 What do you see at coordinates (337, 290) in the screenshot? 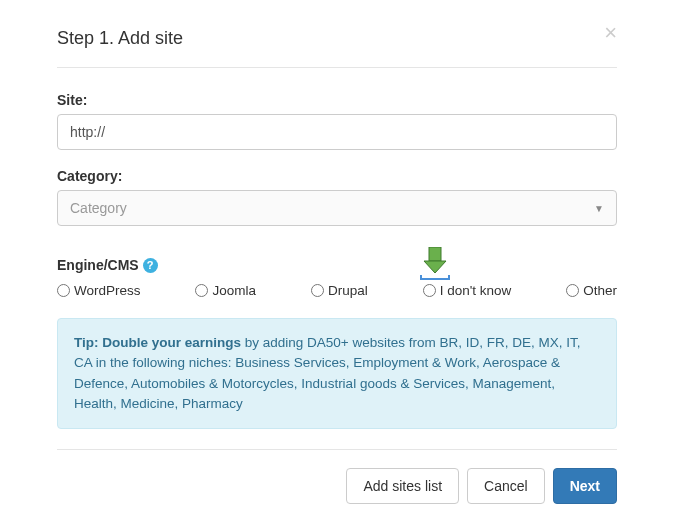
I see `engine-radio-group: WordPress Joomla Drupal` at bounding box center [337, 290].